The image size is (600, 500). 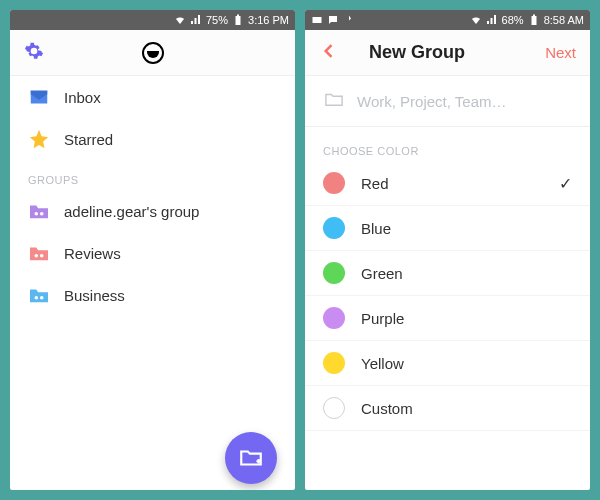 What do you see at coordinates (152, 97) in the screenshot?
I see `nav-inbox: Inbox` at bounding box center [152, 97].